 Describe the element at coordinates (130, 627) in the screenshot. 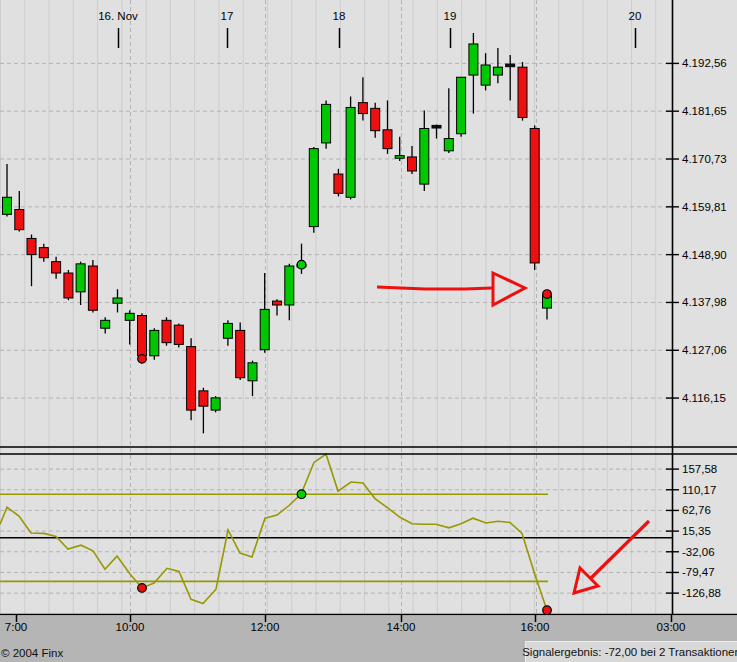

I see `time-label: 10:00` at that location.